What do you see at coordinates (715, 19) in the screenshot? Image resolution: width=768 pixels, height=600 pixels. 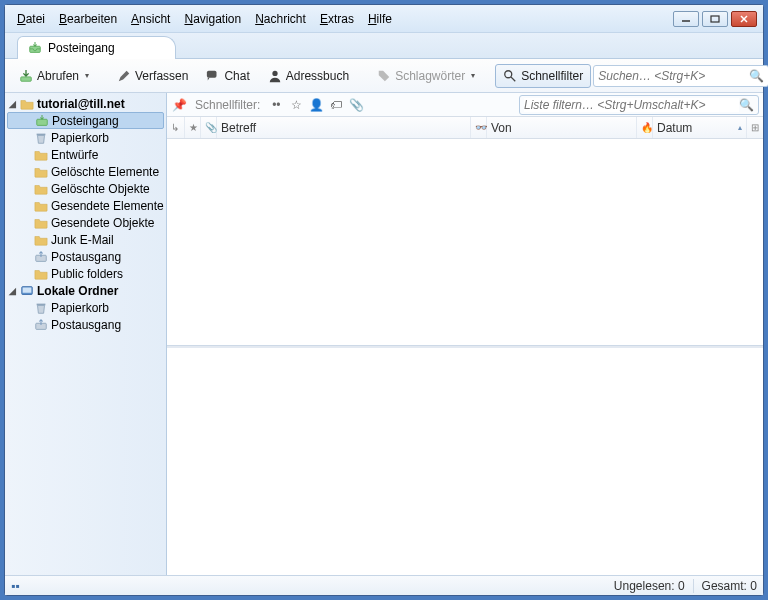 I see `maximize-button` at bounding box center [715, 19].